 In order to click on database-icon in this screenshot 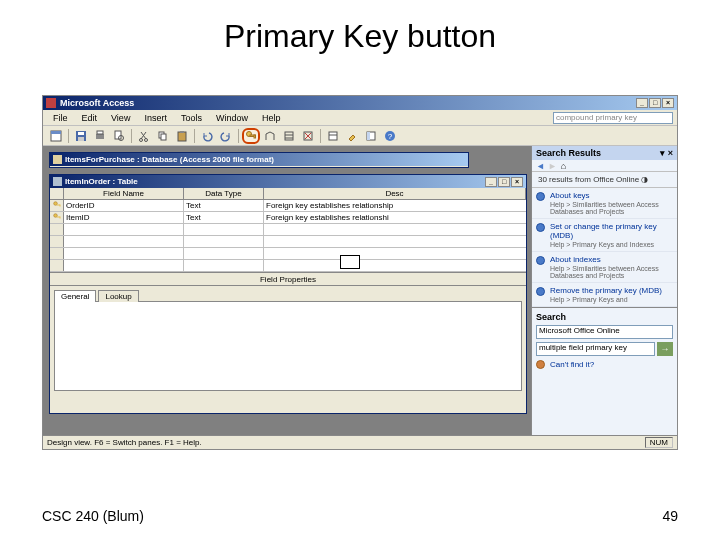, I will do `click(58, 160)`.